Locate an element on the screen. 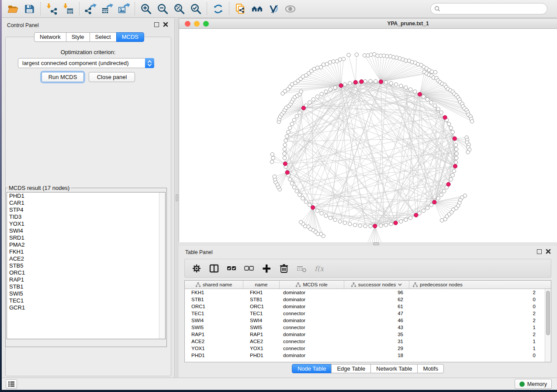 The image size is (557, 392). hide-graphics-details-button is located at coordinates (273, 9).